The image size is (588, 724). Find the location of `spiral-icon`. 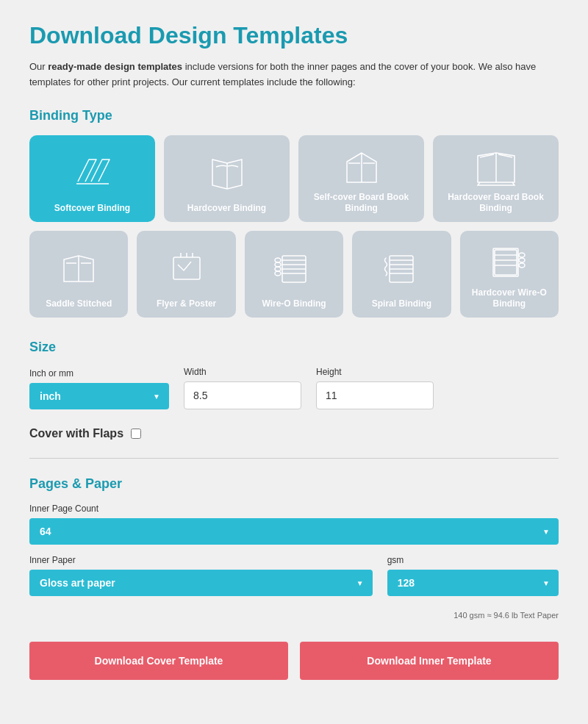

spiral-icon is located at coordinates (401, 269).